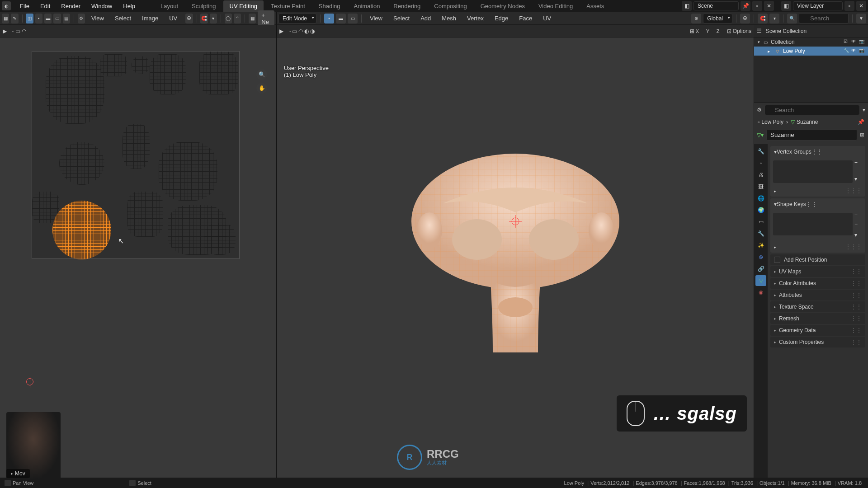 This screenshot has height=488, width=868. I want to click on vp-menu-select: Select, so click(401, 18).